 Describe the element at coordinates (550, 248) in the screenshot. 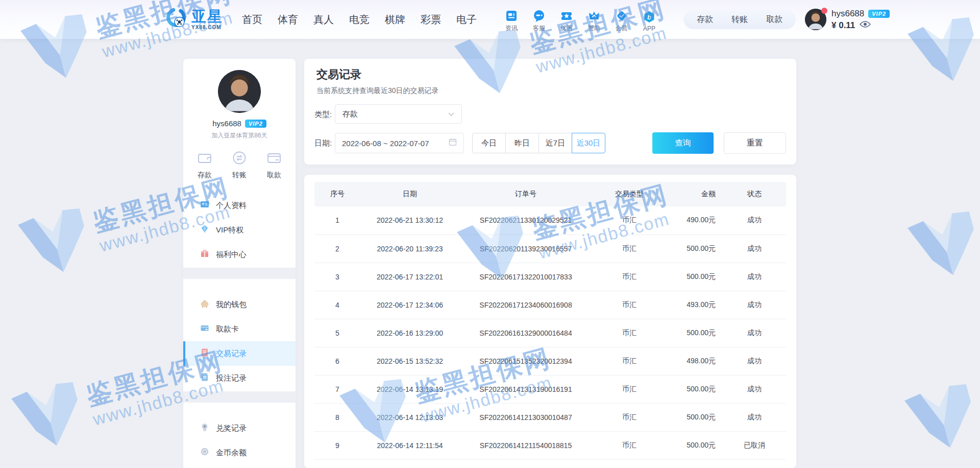

I see `transaction-row: 22022-06-20 11:39:23SF202206201139230016…` at that location.